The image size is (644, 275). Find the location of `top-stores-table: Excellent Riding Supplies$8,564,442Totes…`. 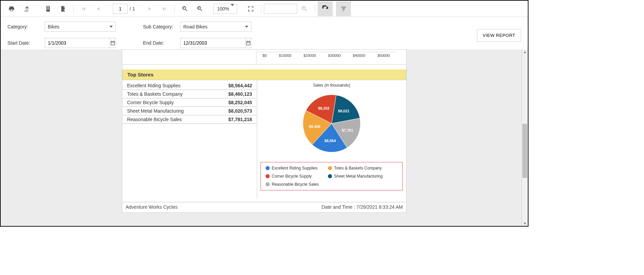

top-stores-table: Excellent Riding Supplies$8,564,442Totes… is located at coordinates (190, 139).